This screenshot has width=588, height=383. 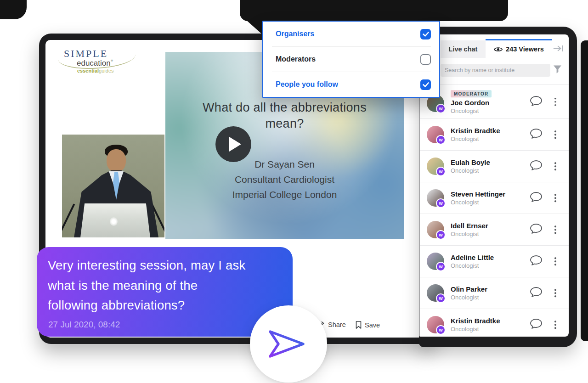 What do you see at coordinates (351, 34) in the screenshot?
I see `filter-option-organisers: Organisers` at bounding box center [351, 34].